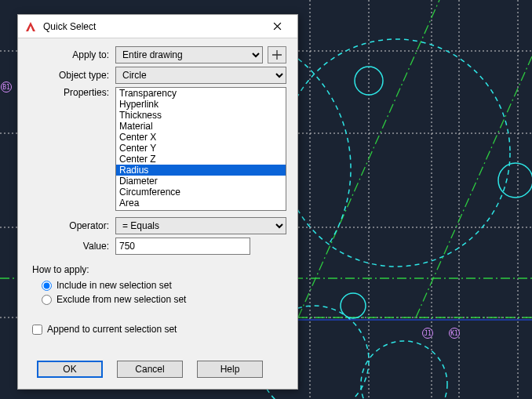  What do you see at coordinates (38, 329) in the screenshot?
I see `append-checkbox` at bounding box center [38, 329].